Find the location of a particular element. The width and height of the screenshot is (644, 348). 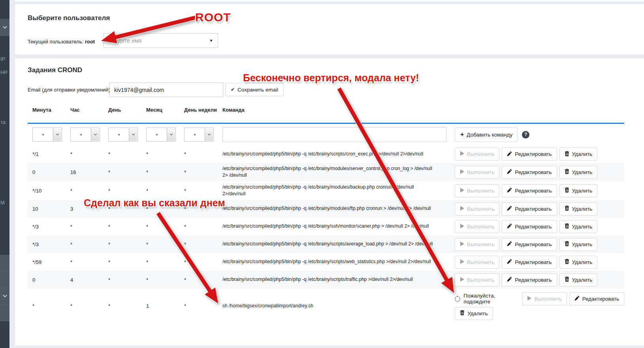

sidebar-item-fragment: IP is located at coordinates (3, 59).